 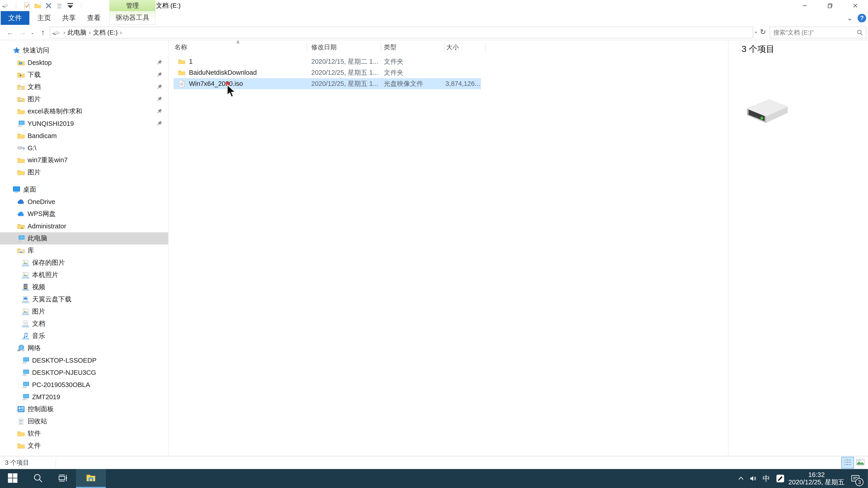 What do you see at coordinates (133, 18) in the screenshot?
I see `tab-drive-tools: 驱动器工具` at bounding box center [133, 18].